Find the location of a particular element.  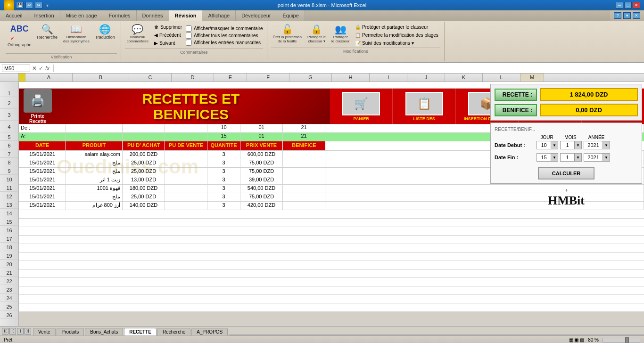

row-num-23: 23 is located at coordinates (9, 289).